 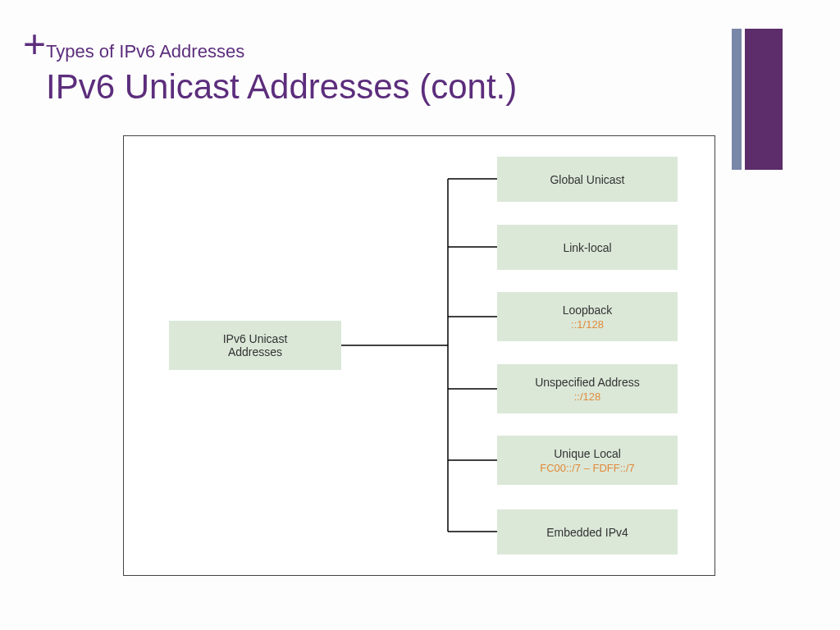 What do you see at coordinates (587, 248) in the screenshot?
I see `child-node-link-local: Link-local` at bounding box center [587, 248].